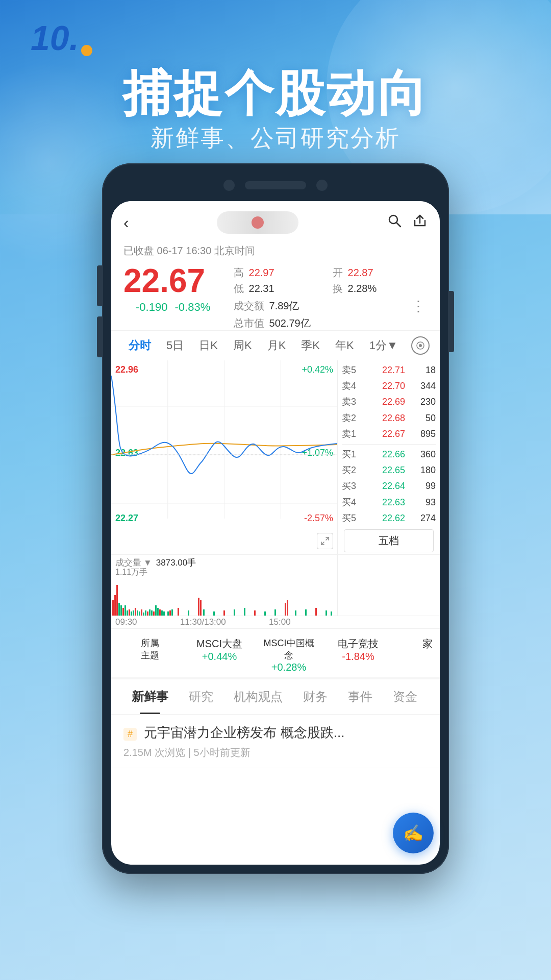 The height and width of the screenshot is (980, 551). What do you see at coordinates (276, 733) in the screenshot?
I see `news-content: # 元宇宙潜力企业榜发布 概念股跌...` at bounding box center [276, 733].